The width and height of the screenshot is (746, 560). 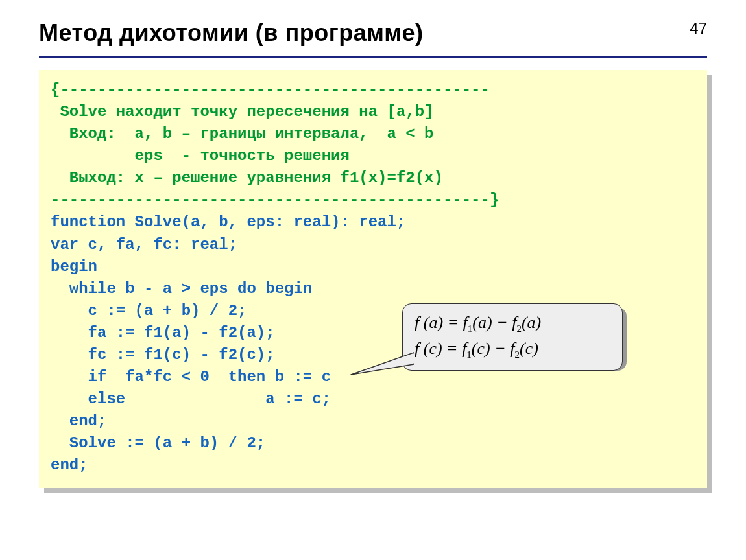 I want to click on code-line: while b - a > eps do begin, so click(x=373, y=289).